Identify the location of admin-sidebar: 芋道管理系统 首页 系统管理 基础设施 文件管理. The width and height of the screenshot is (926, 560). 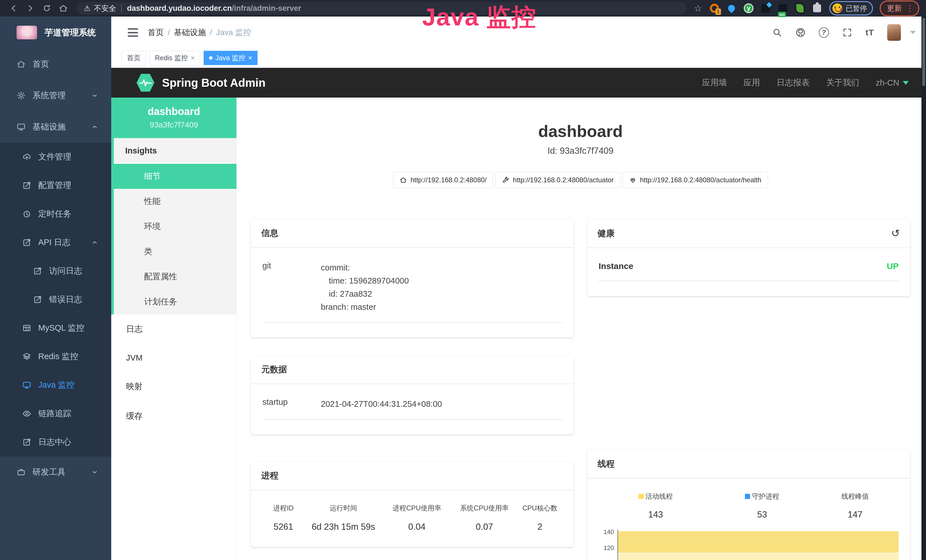
(56, 288).